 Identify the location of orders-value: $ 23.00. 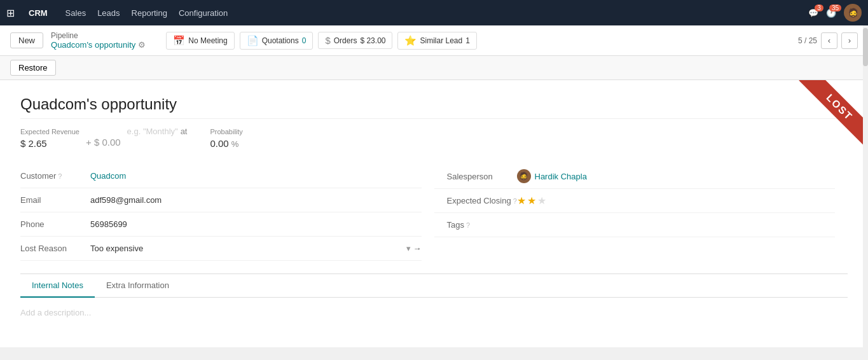
(373, 41).